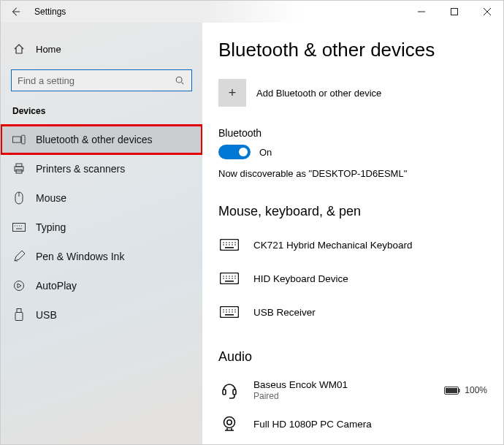 The image size is (504, 445). What do you see at coordinates (15, 12) in the screenshot?
I see `arrow-left-icon` at bounding box center [15, 12].